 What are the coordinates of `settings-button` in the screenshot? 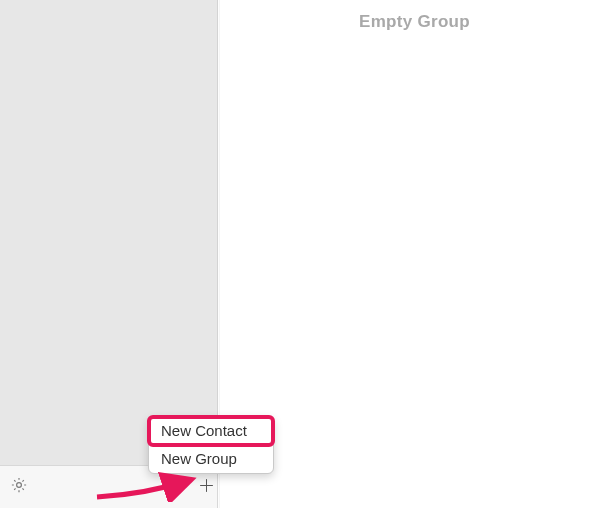 It's located at (19, 487).